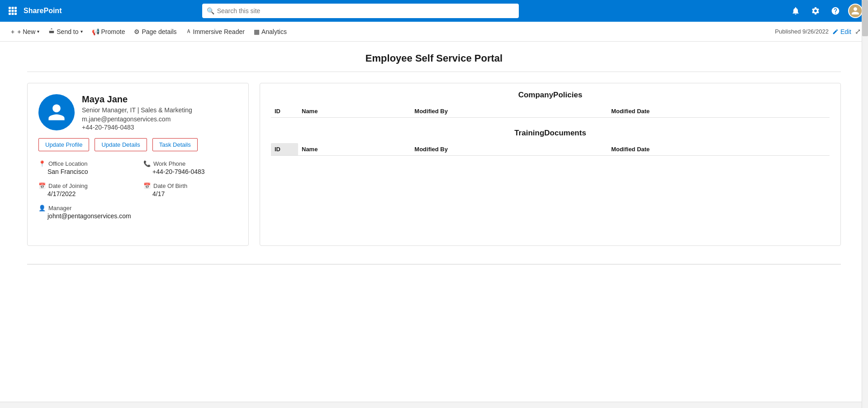  Describe the element at coordinates (434, 264) in the screenshot. I see `bottom-divider` at that location.